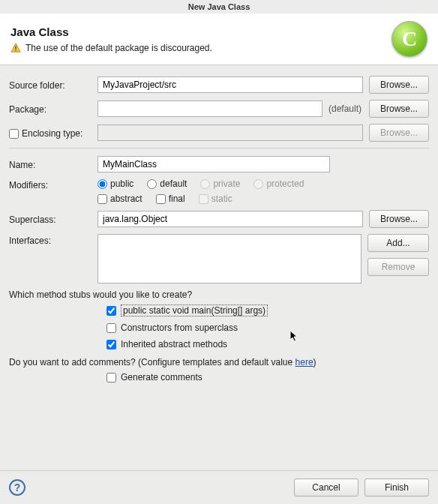  I want to click on warning-icon, so click(16, 48).